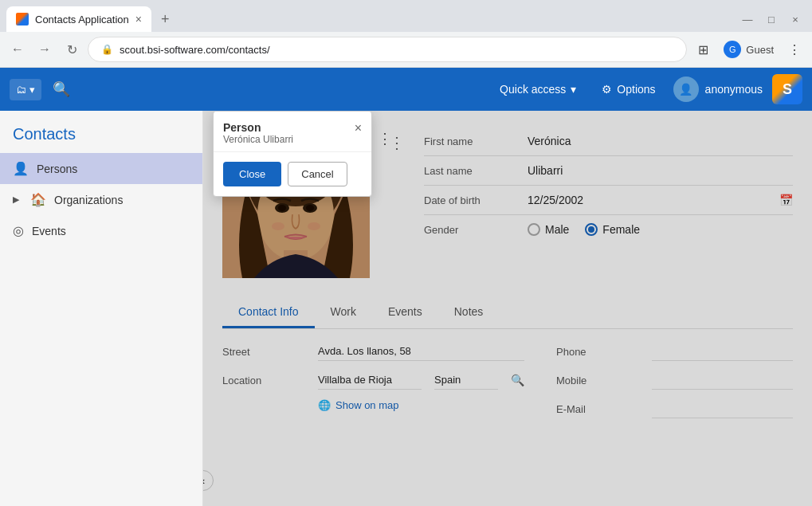  Describe the element at coordinates (406, 89) in the screenshot. I see `app-header: 🗂 ▾ 🔍 Quick access ▾ ⚙ Options 👤 anonymo…` at that location.